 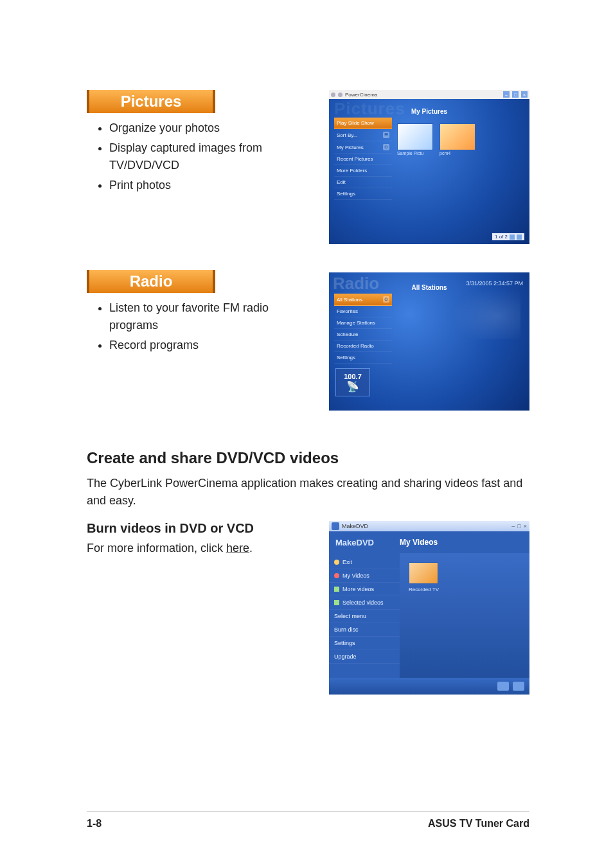 What do you see at coordinates (364, 617) in the screenshot?
I see `nav-item: Select menu` at bounding box center [364, 617].